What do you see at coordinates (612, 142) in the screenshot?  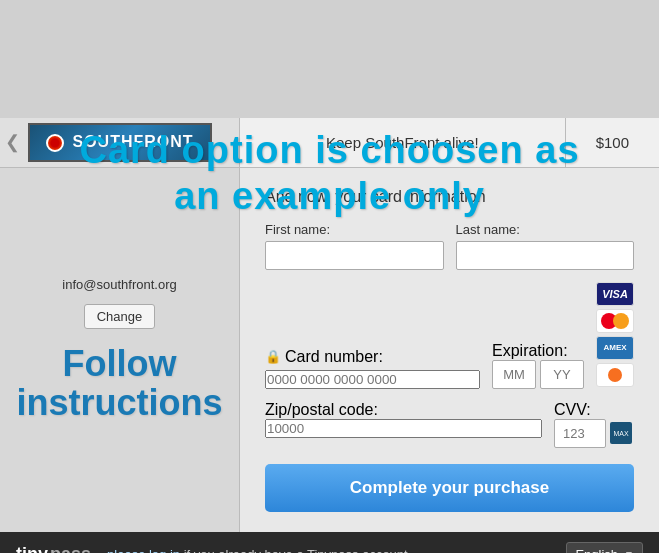 I see `header-amount-value: $100` at bounding box center [612, 142].